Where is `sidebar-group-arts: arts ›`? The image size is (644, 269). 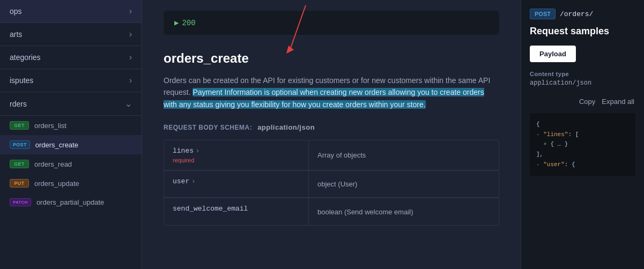
sidebar-group-arts: arts › is located at coordinates (71, 34).